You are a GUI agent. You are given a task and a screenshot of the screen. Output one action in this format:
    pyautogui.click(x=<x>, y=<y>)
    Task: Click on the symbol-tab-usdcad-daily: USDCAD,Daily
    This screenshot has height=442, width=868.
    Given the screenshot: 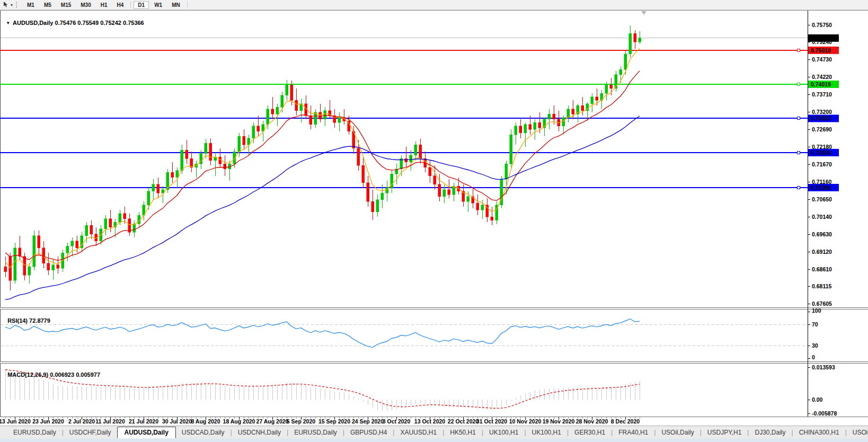 What is the action you would take?
    pyautogui.click(x=203, y=432)
    